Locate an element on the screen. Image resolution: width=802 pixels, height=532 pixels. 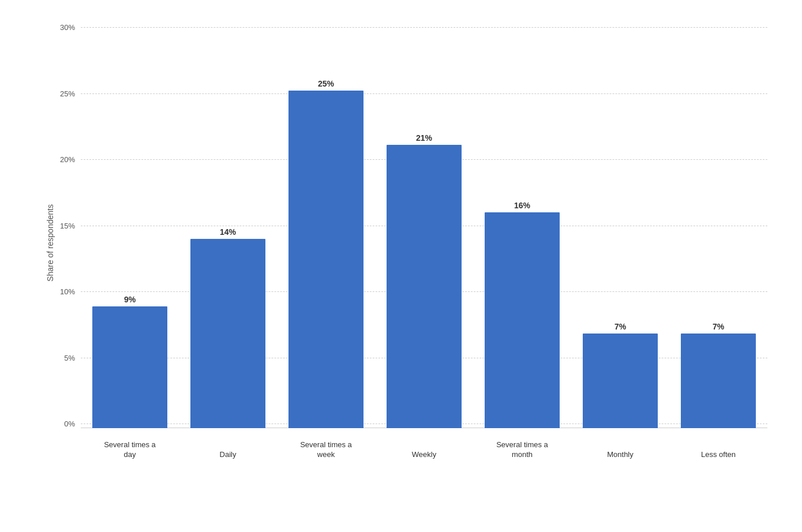
y-tick-label: 5% is located at coordinates (63, 358).